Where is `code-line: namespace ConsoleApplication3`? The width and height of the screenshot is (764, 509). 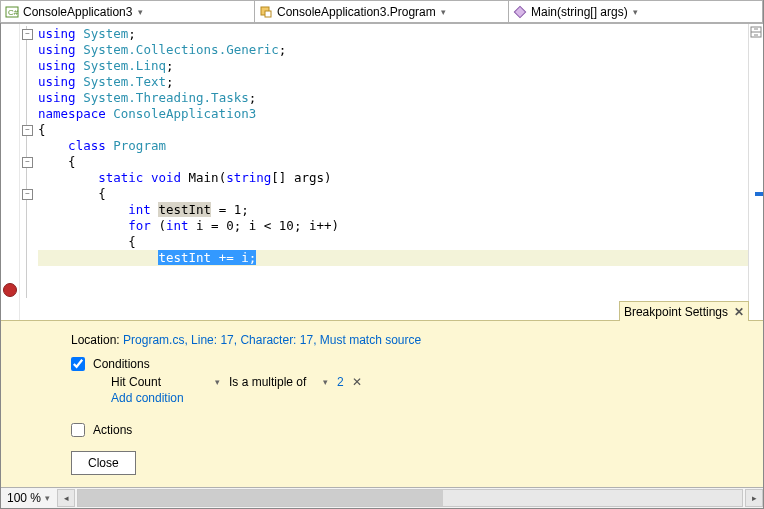
code-line: namespace ConsoleApplication3 is located at coordinates (393, 114).